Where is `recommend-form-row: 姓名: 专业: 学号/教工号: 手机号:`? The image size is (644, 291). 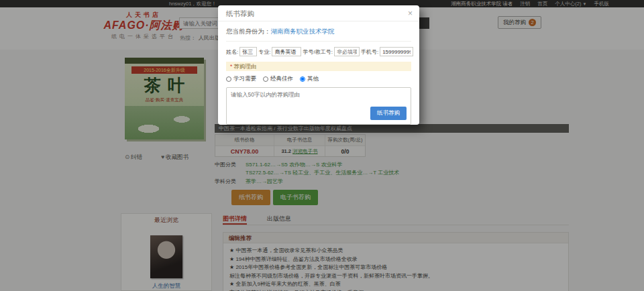
recommend-form-row: 姓名: 专业: 学号/教工号: 手机号: is located at coordinates (319, 52).